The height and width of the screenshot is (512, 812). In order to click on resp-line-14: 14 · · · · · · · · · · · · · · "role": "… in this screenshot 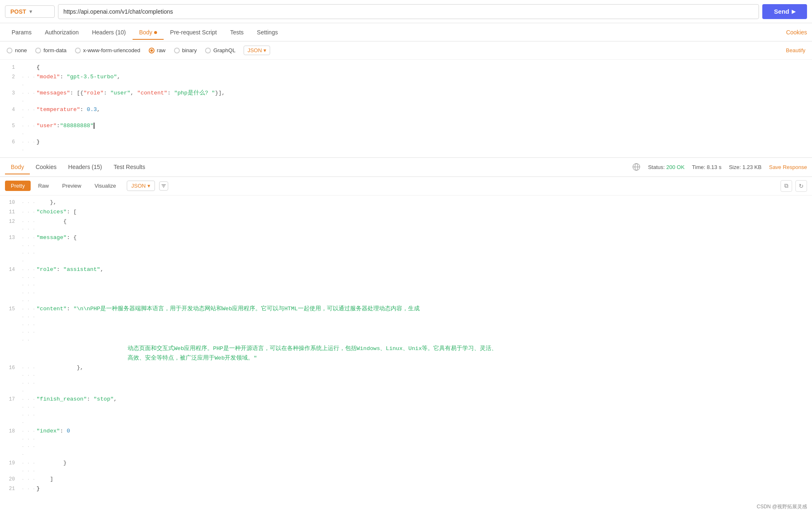, I will do `click(406, 285)`.